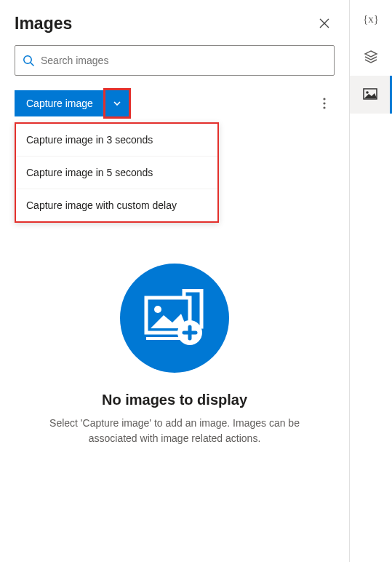 The width and height of the screenshot is (392, 562). I want to click on rail-variables-button: {x}, so click(371, 19).